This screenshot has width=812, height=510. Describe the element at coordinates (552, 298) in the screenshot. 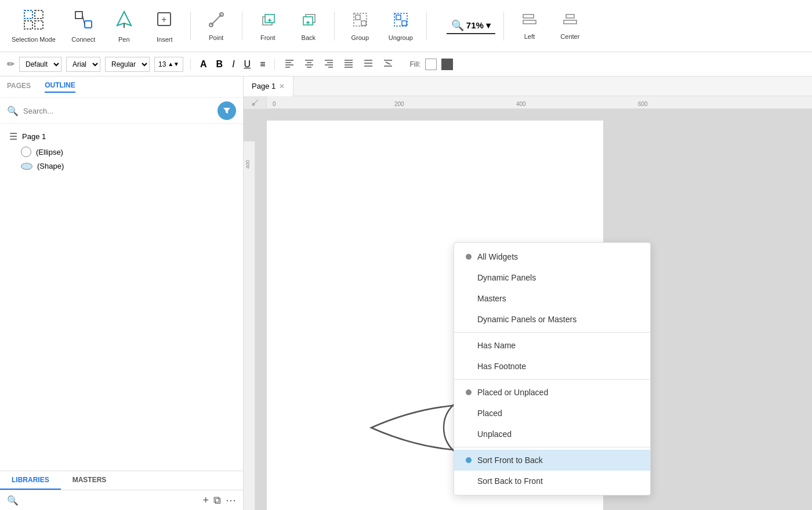

I see `menu-item-masters: Masters` at that location.